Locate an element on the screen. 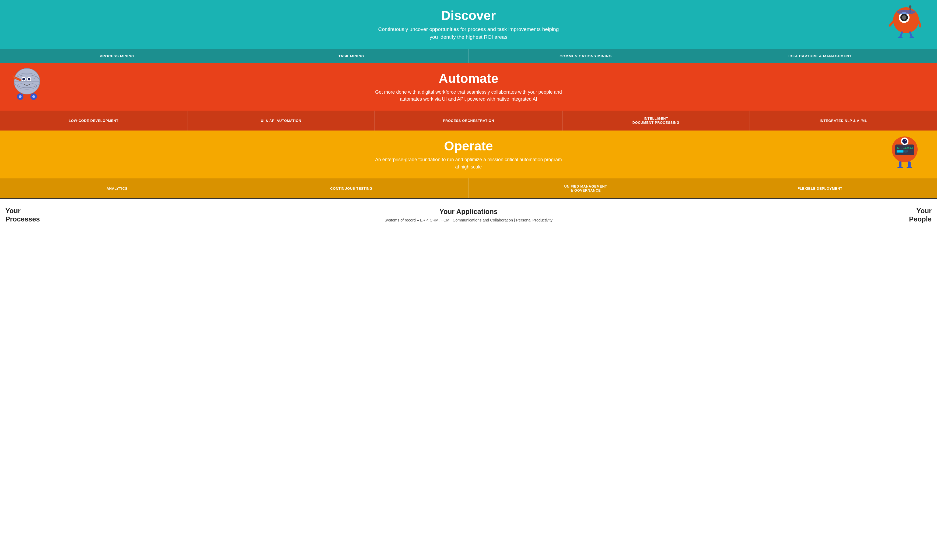 This screenshot has width=937, height=560. tab-process-mining: PROCESS MINING is located at coordinates (117, 56).